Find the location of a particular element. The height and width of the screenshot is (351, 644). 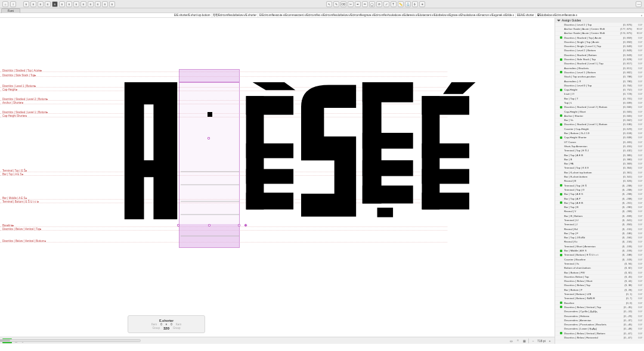

guide-row: Bar | Vs(0, 350)0.0° is located at coordinates (600, 120).